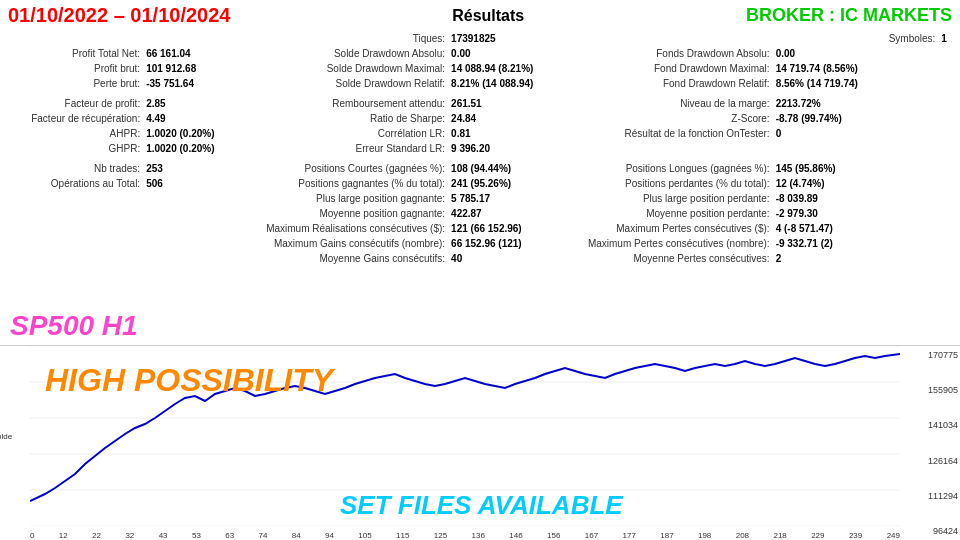 This screenshot has width=960, height=540. What do you see at coordinates (340, 244) in the screenshot?
I see `max-gains-consec-label: Maximum Gains consécutifs (nombre):` at bounding box center [340, 244].